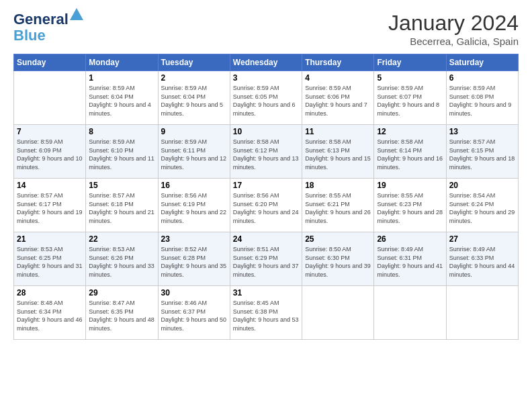  Describe the element at coordinates (50, 208) in the screenshot. I see `day-info: Sunrise: 8:57 AM Sunset: 6:17 PM Dayligh…` at that location.